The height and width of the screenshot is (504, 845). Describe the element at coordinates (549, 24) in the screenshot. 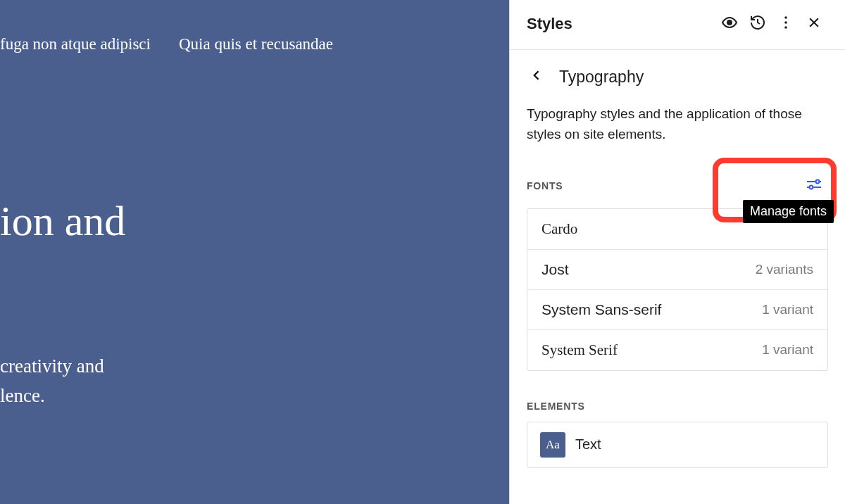

I see `sidebar-title: Styles` at that location.